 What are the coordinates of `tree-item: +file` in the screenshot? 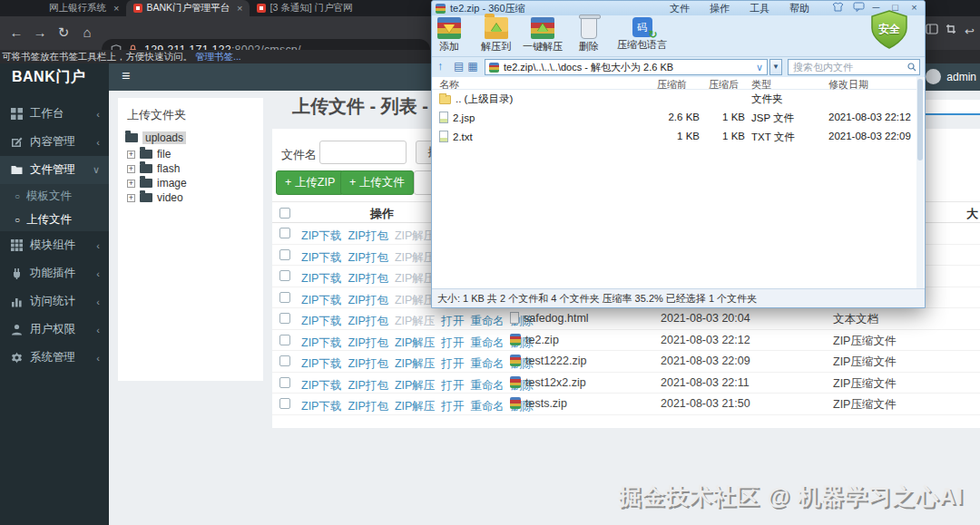 It's located at (194, 154).